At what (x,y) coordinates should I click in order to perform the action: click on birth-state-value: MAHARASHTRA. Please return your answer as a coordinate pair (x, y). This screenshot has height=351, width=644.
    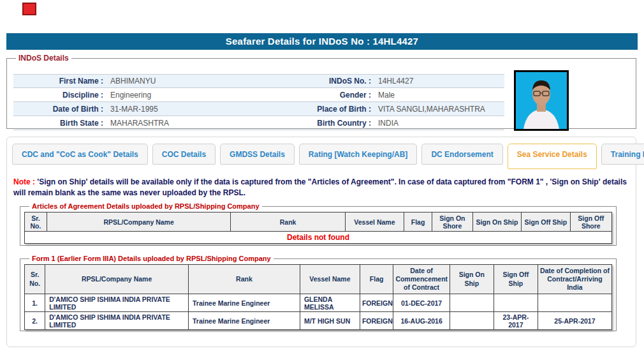
    Looking at the image, I should click on (191, 123).